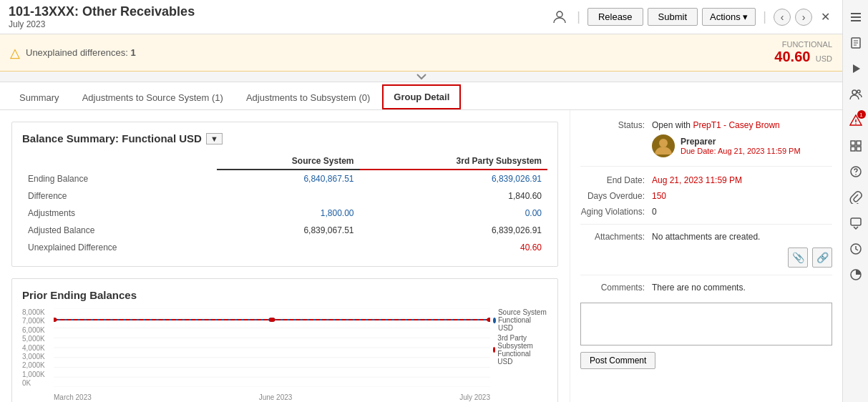 This screenshot has width=868, height=402. Describe the element at coordinates (856, 94) in the screenshot. I see `sidebar-people-icon` at that location.